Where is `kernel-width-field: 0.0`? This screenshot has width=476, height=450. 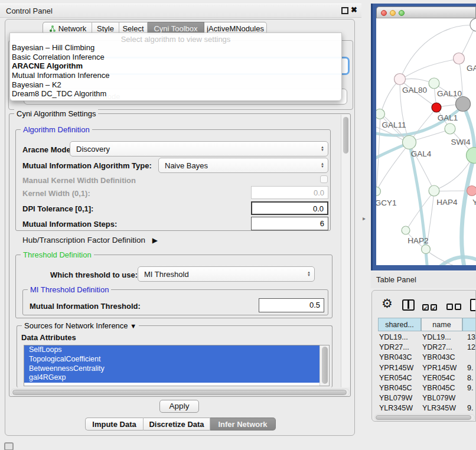
kernel-width-field: 0.0 is located at coordinates (289, 193).